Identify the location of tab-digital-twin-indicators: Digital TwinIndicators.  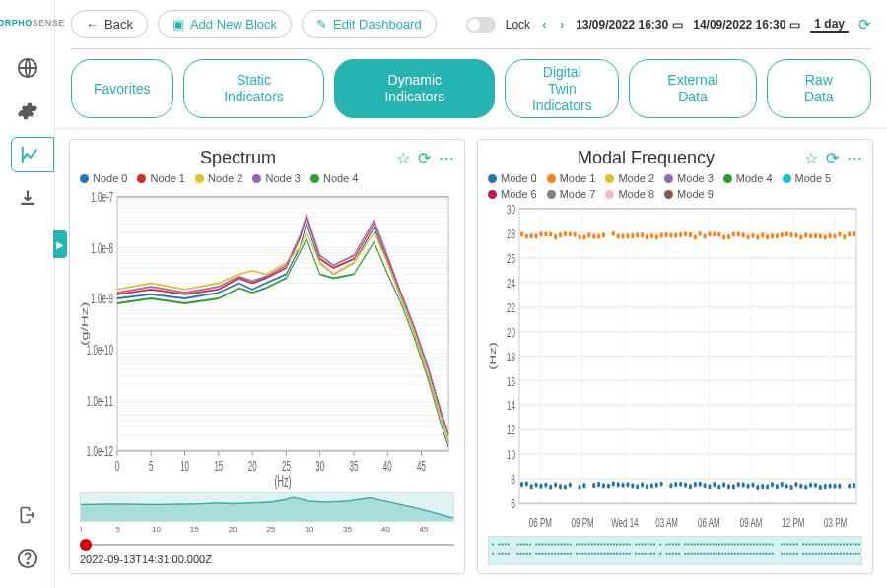
(562, 89).